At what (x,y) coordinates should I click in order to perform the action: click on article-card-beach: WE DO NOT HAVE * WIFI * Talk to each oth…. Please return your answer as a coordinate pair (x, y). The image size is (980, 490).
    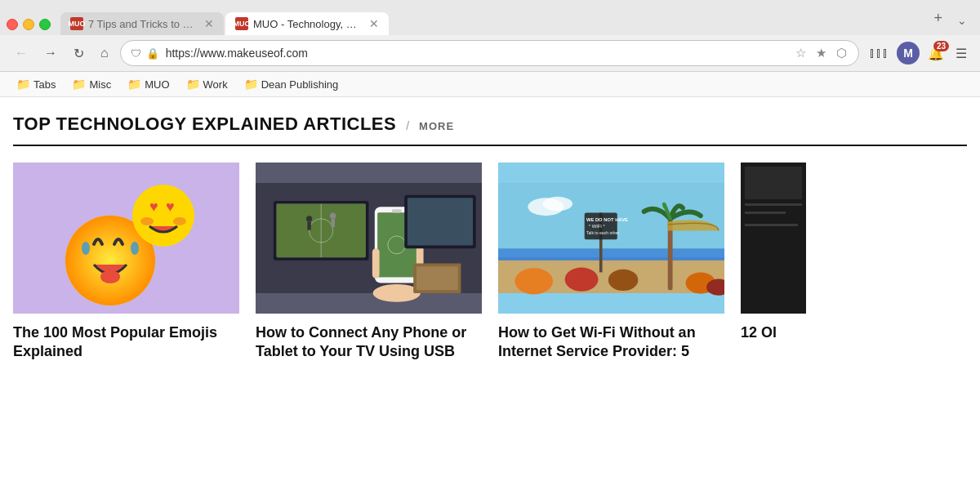
    Looking at the image, I should click on (611, 262).